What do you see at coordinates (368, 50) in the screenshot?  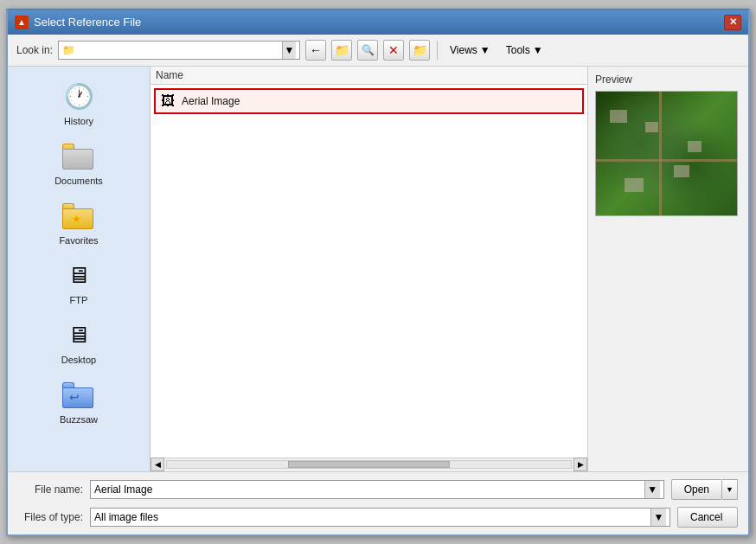 I see `refresh-button: 🔍` at bounding box center [368, 50].